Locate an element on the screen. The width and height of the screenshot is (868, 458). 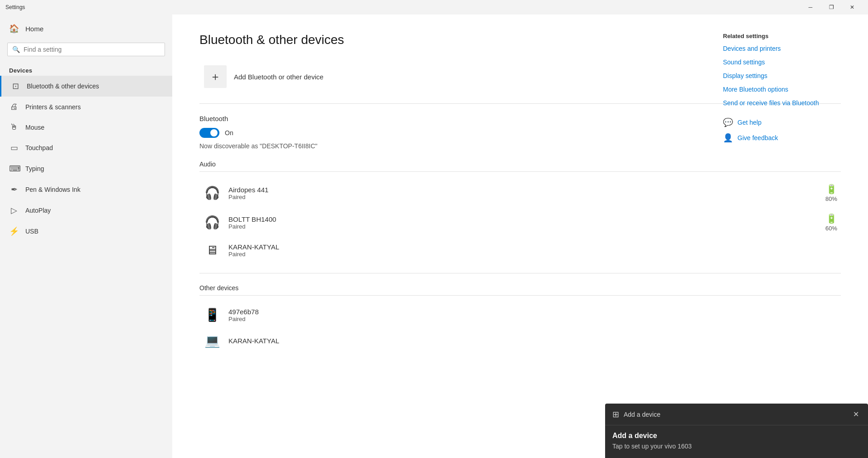
sidebar-item-pen: ✒ Pen & Windows Ink is located at coordinates (86, 190).